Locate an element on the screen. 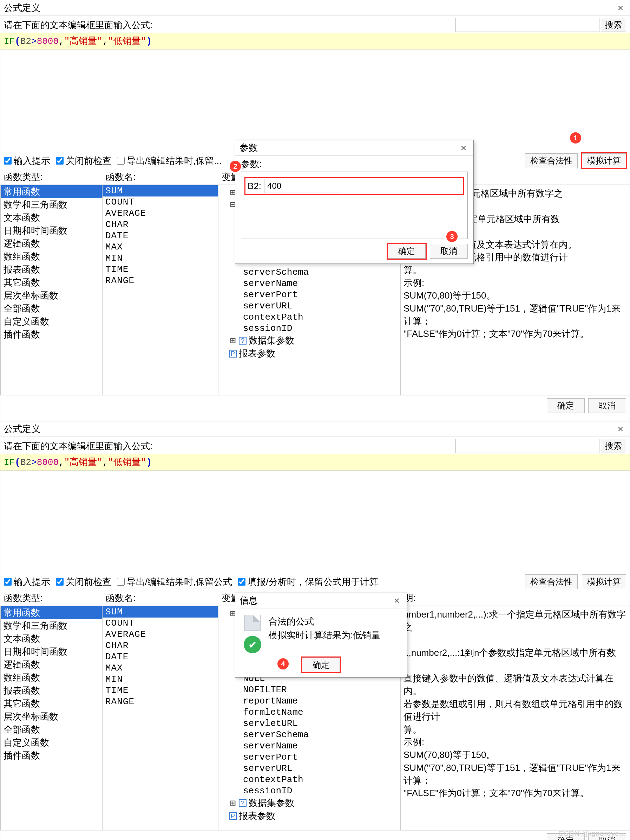 Image resolution: width=630 pixels, height=840 pixels. param-ok-button: 确定 is located at coordinates (407, 251).